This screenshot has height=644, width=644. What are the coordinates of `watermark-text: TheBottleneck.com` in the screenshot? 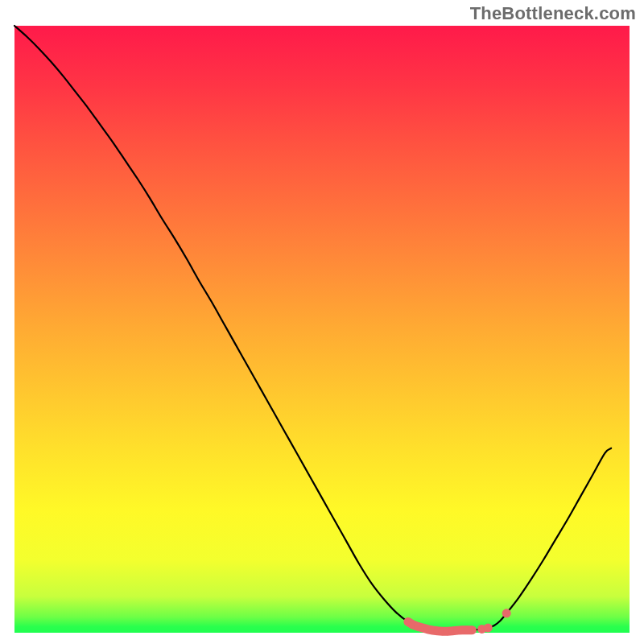 It's located at (553, 14).